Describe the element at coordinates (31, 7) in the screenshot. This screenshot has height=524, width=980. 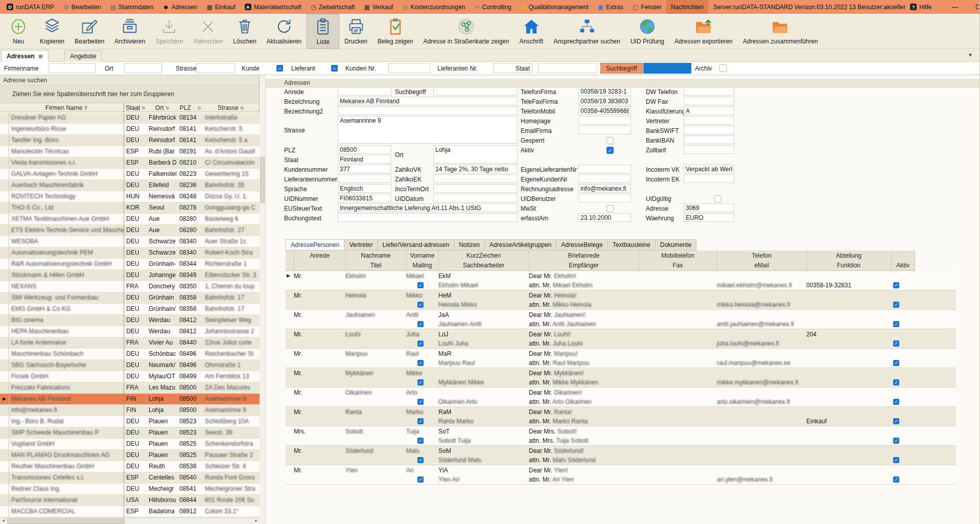
I see `menu-item-rundata-erp: DrunDATA ERP` at that location.